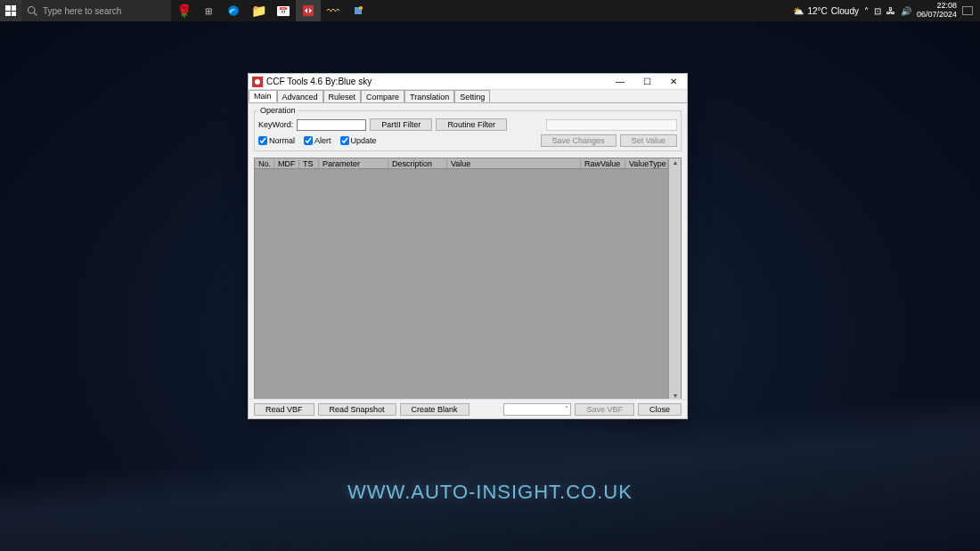 This screenshot has width=980, height=551. I want to click on col-rawvalue: RawValue, so click(603, 164).